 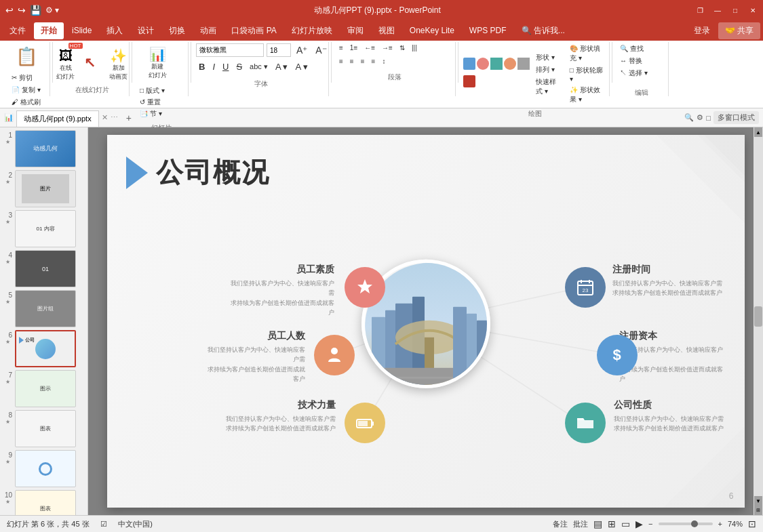 I want to click on shape-circle, so click(x=483, y=64).